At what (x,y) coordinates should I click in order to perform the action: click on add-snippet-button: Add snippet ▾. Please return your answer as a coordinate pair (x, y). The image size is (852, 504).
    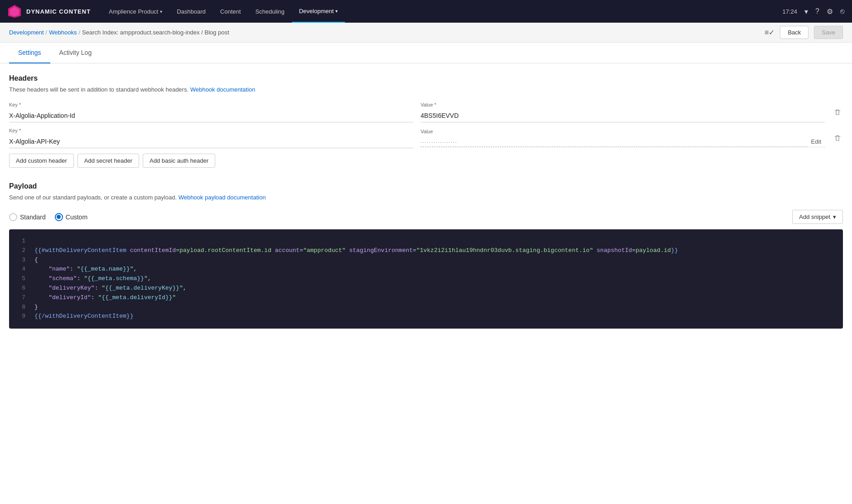
    Looking at the image, I should click on (818, 217).